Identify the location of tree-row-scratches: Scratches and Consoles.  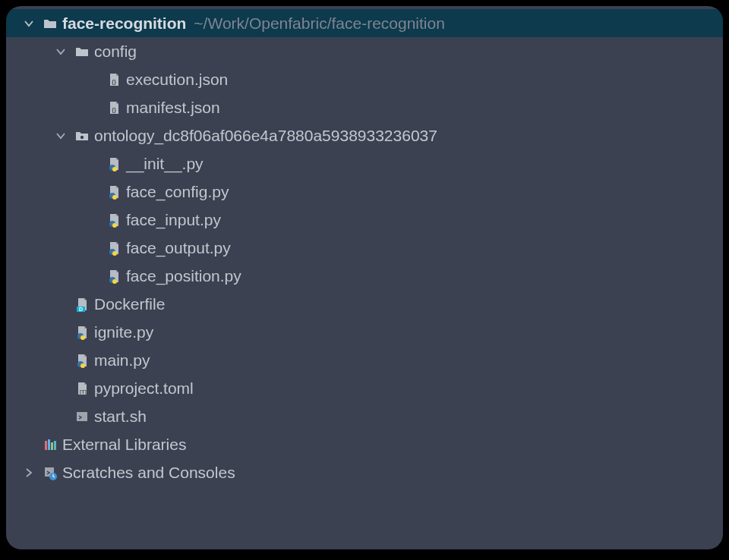
(364, 472).